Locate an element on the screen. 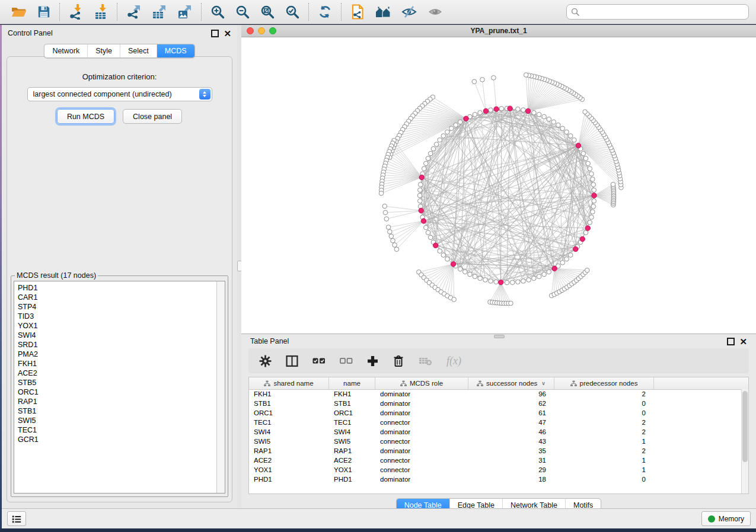 The height and width of the screenshot is (532, 756). column-header-name: name is located at coordinates (352, 383).